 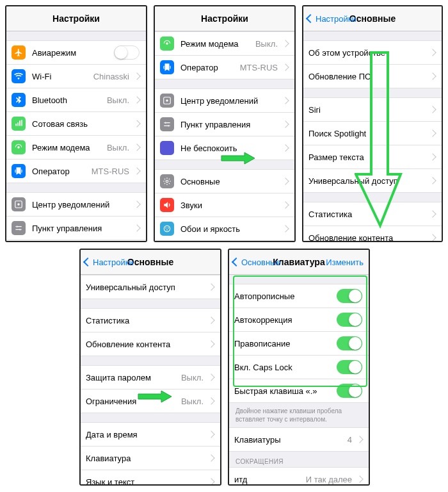 What do you see at coordinates (257, 263) in the screenshot?
I see `back-button: Основные` at bounding box center [257, 263].